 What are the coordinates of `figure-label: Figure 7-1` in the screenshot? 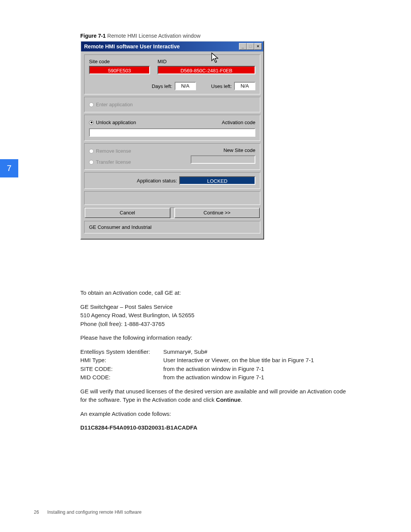 It's located at (93, 36).